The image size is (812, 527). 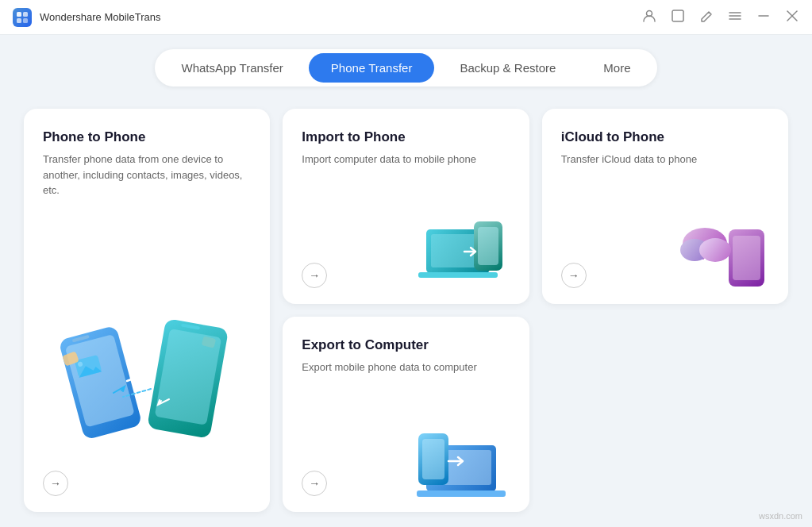 I want to click on card-export-to-computer: Export to Computer Export mobile phone d…, so click(x=406, y=414).